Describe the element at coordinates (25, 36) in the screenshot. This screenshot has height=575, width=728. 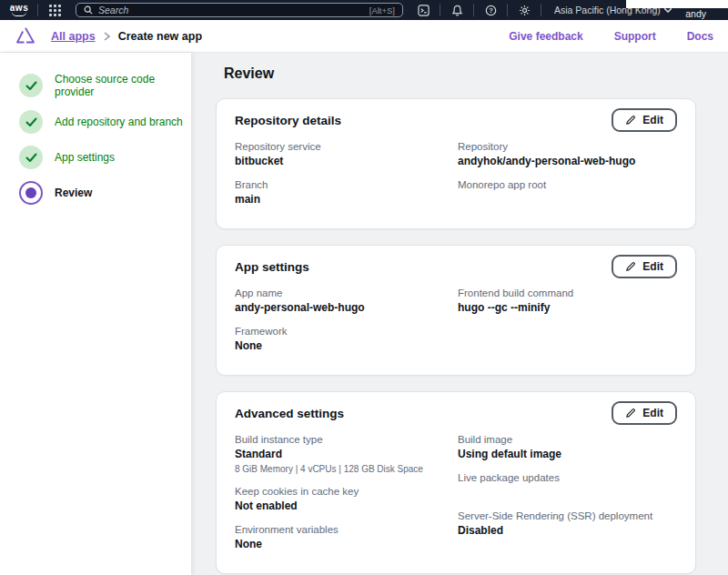
I see `amplify-logo-icon` at that location.